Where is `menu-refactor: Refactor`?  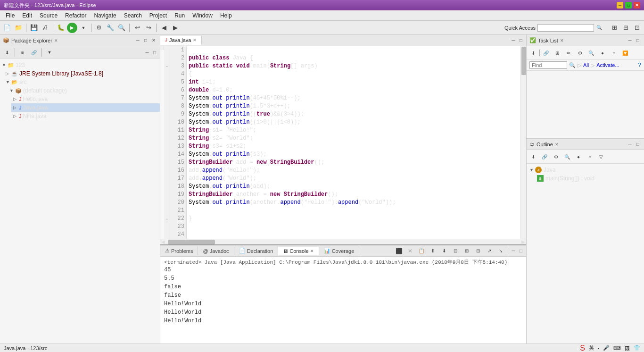 menu-refactor: Refactor is located at coordinates (75, 15).